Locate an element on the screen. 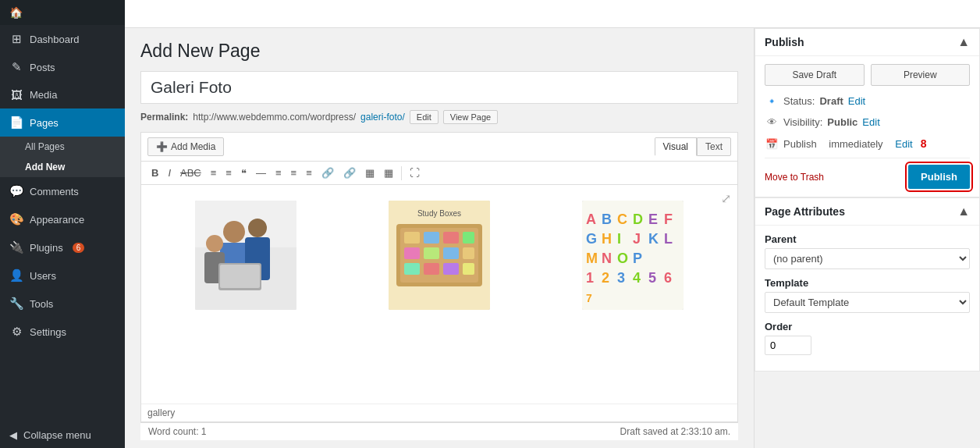 The height and width of the screenshot is (448, 980). sidebar-item-label: Tools is located at coordinates (41, 304).